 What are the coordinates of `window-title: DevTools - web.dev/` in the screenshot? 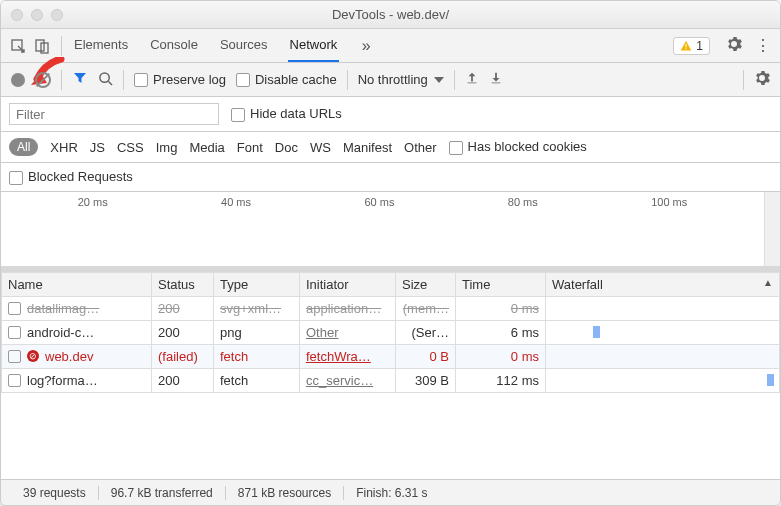 It's located at (390, 14).